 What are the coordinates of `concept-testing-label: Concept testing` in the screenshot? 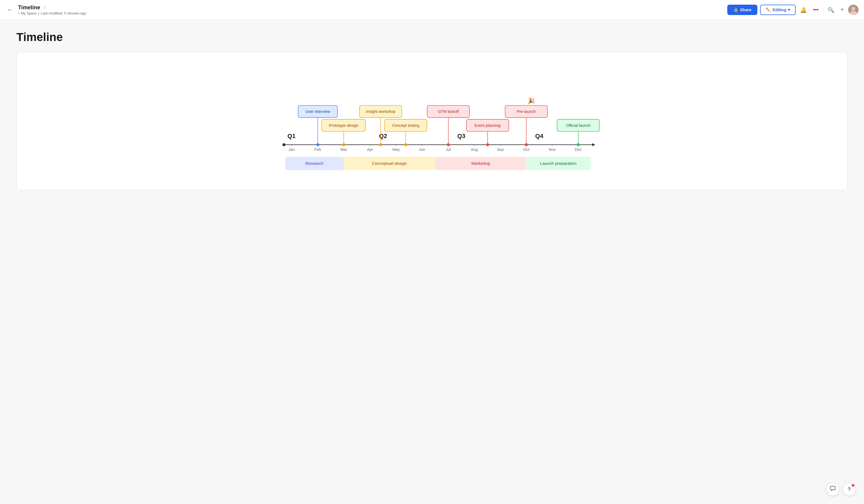 It's located at (406, 125).